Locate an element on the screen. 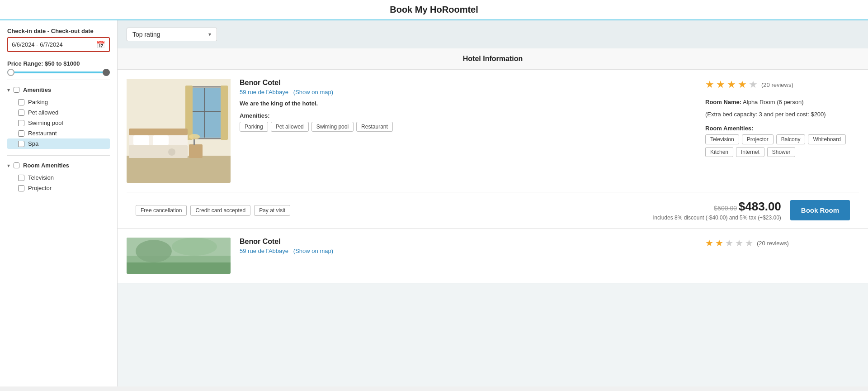  booking-footer-1: Free cancellation Credit card accepted P… is located at coordinates (493, 210).